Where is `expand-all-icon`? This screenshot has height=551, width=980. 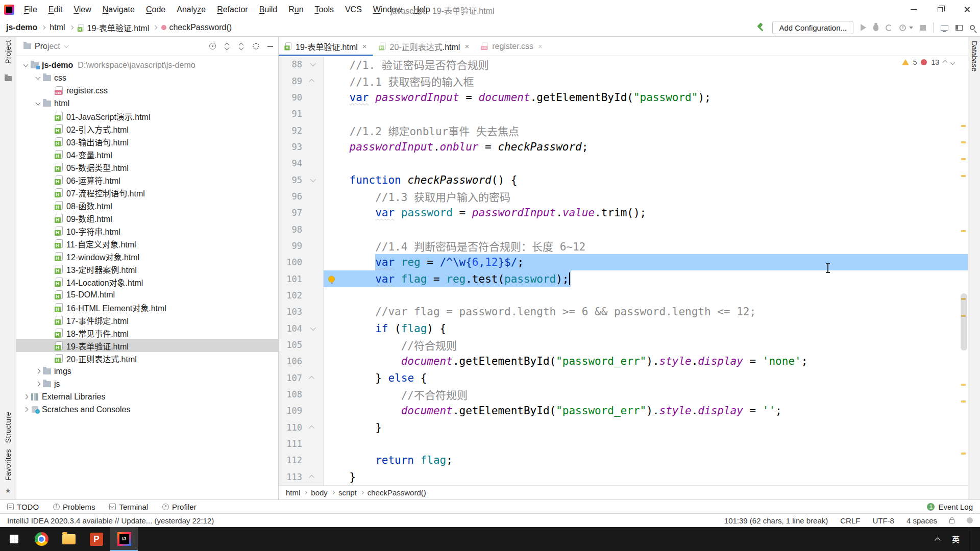
expand-all-icon is located at coordinates (227, 46).